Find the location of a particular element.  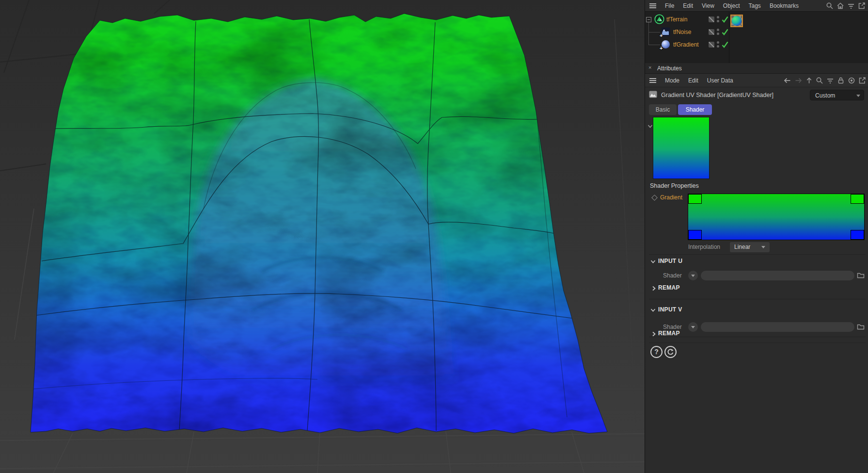

home-icon is located at coordinates (840, 6).